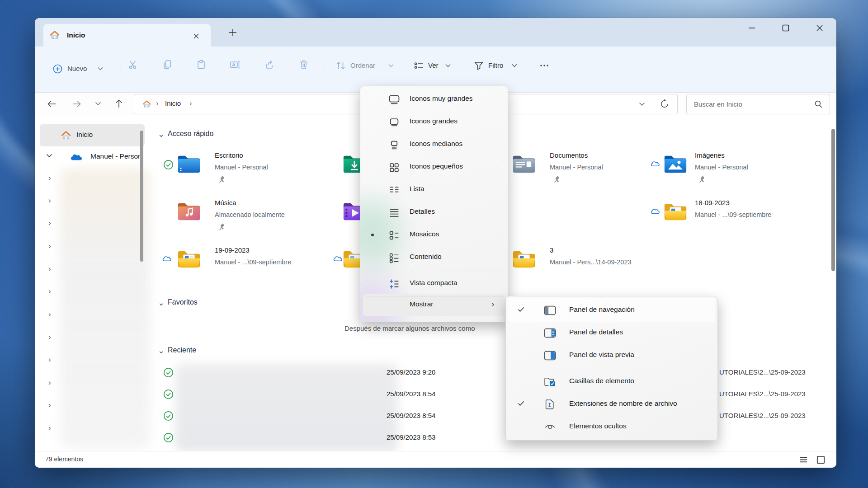  I want to click on item-name: 19-09-2023, so click(232, 250).